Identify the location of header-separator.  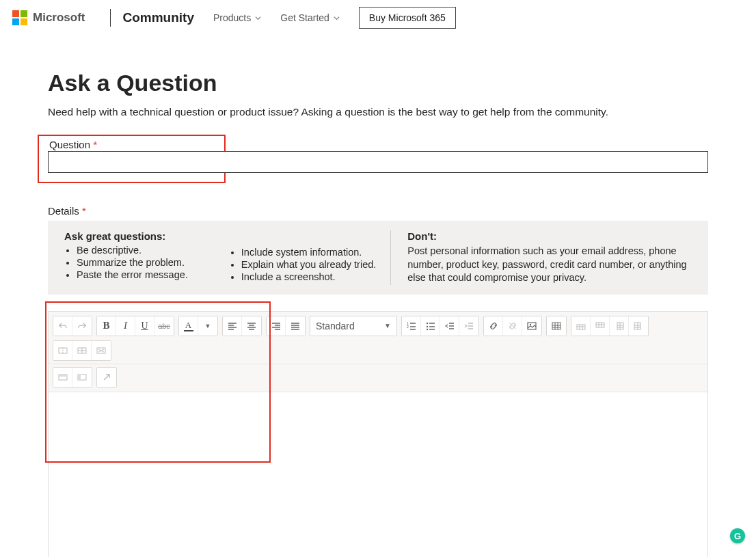
(111, 18).